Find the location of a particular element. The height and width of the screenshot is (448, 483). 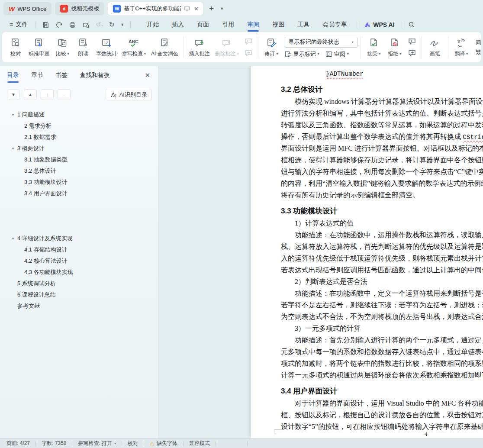

menu-view: 视图 is located at coordinates (278, 25).